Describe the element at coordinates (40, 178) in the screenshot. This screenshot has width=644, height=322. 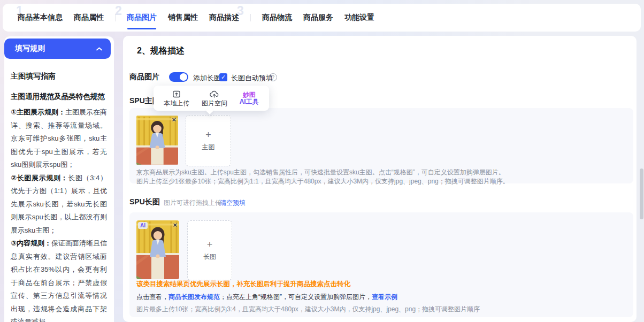
I see `rule-label: ②长图展示规则：` at that location.